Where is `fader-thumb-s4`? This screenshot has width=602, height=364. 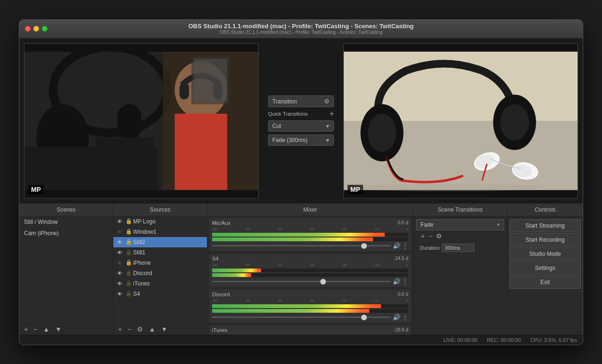
fader-thumb-s4 is located at coordinates (323, 282).